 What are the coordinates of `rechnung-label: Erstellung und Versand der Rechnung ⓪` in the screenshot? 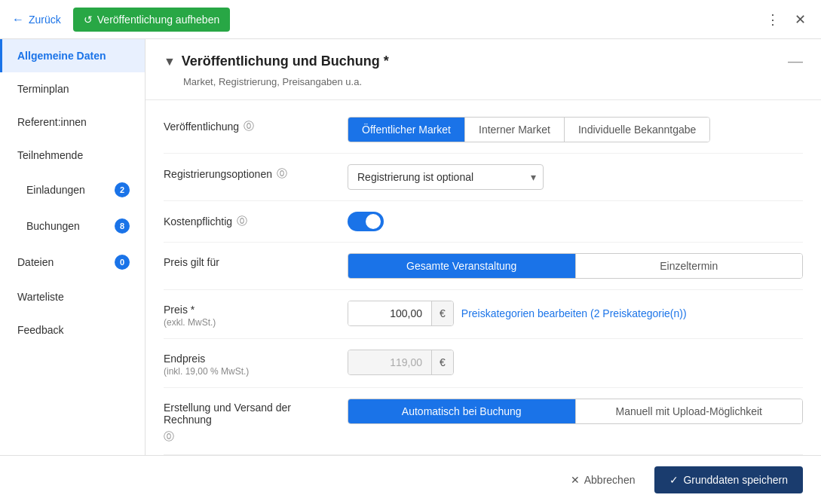 It's located at (247, 421).